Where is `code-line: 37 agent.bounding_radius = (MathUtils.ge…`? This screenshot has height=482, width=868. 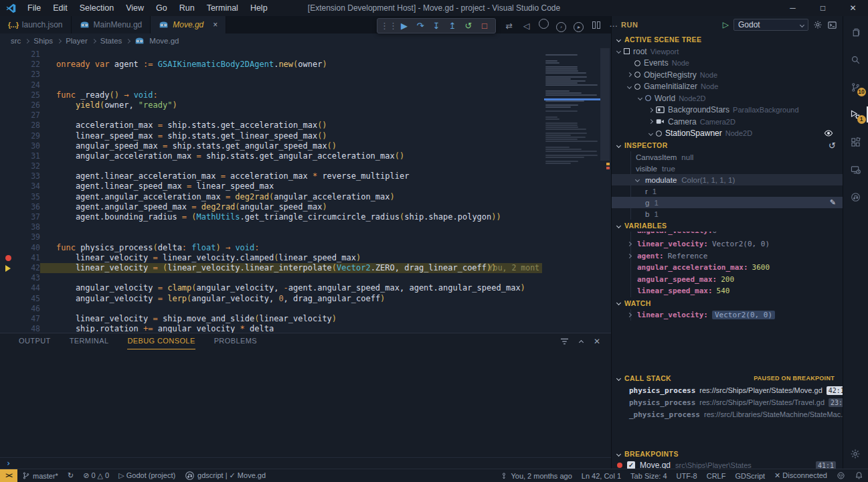
code-line: 37 agent.bounding_radius = (MathUtils.ge… is located at coordinates (305, 217).